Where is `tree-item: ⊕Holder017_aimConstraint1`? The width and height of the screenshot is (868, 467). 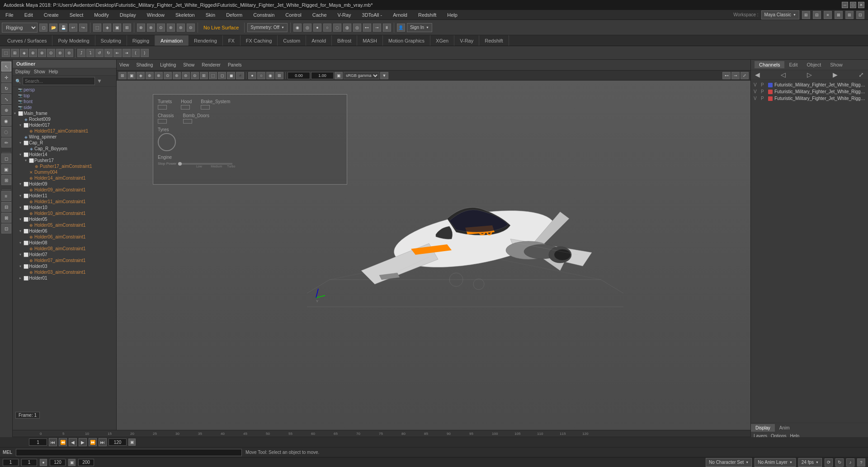
tree-item: ⊕Holder017_aimConstraint1 is located at coordinates (64, 131).